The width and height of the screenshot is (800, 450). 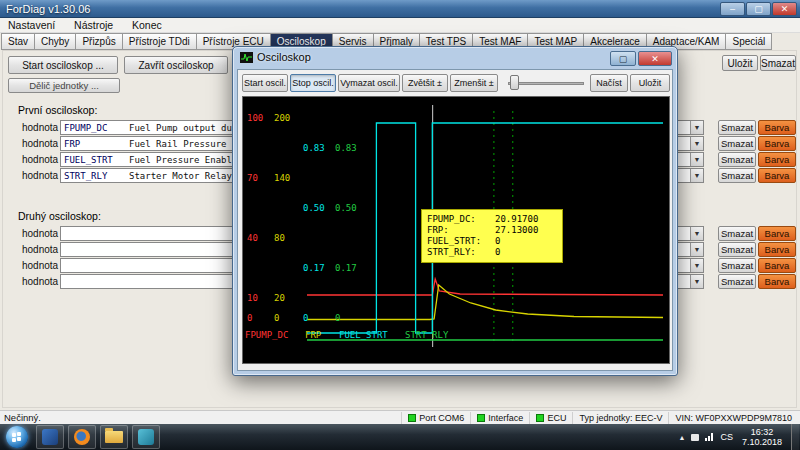 I want to click on combo-value: FPUMP_DC, so click(x=86, y=128).